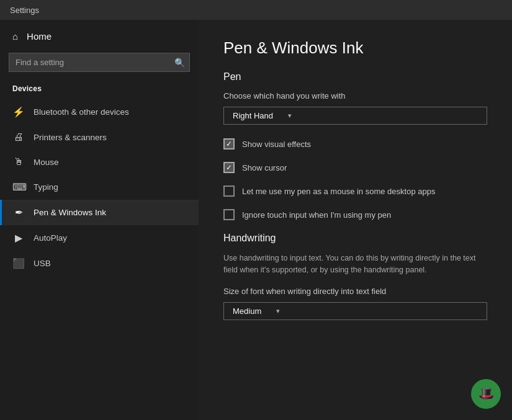 The image size is (512, 420). Describe the element at coordinates (355, 238) in the screenshot. I see `handwriting-title: Handwriting` at that location.